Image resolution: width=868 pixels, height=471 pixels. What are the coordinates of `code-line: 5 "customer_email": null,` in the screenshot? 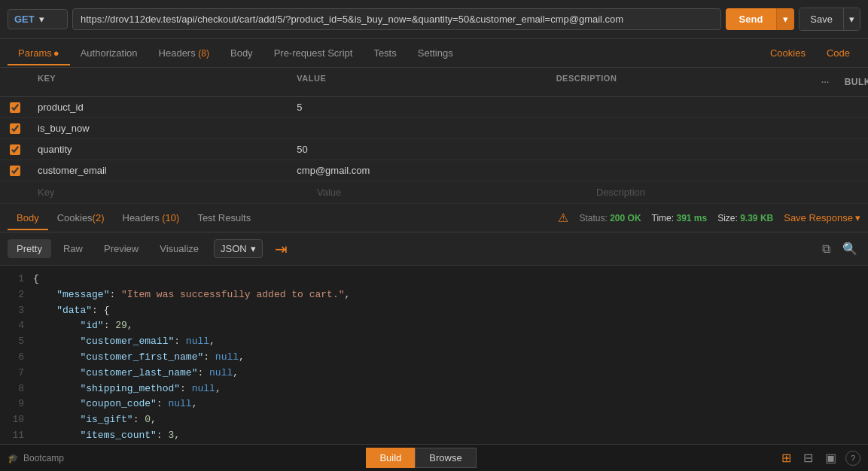 It's located at (434, 342).